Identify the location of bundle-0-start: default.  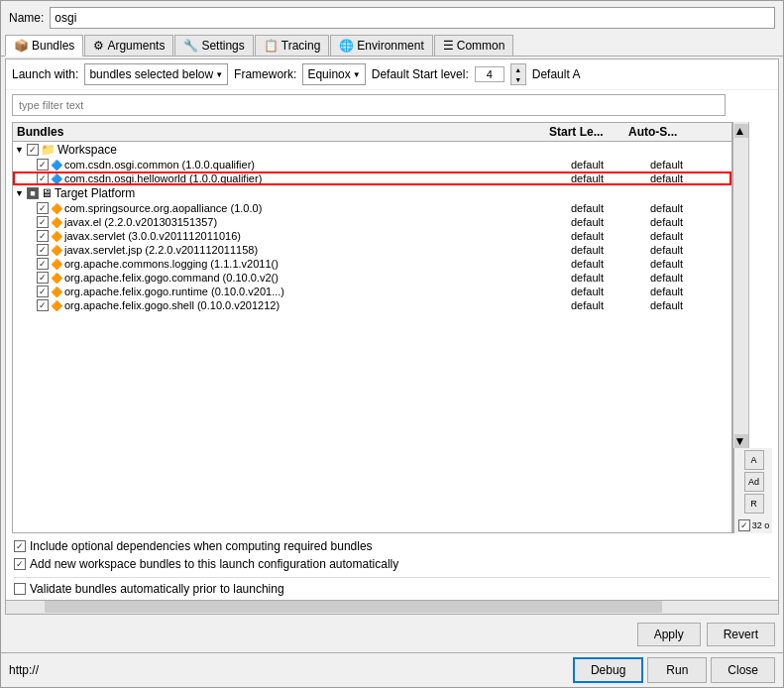
(611, 165).